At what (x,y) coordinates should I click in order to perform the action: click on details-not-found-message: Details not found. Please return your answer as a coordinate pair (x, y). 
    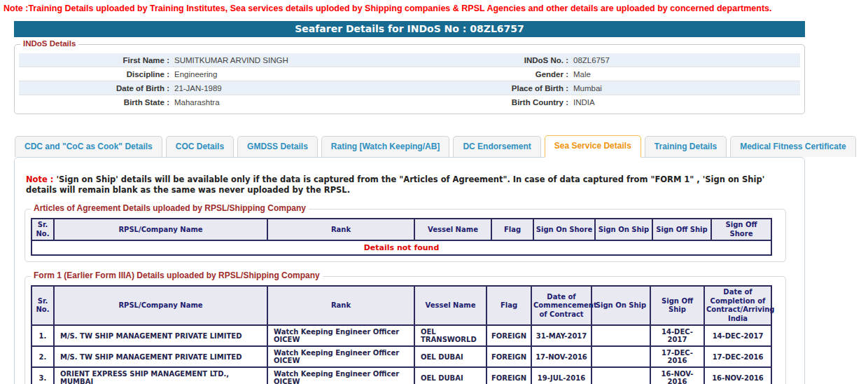
    Looking at the image, I should click on (402, 248).